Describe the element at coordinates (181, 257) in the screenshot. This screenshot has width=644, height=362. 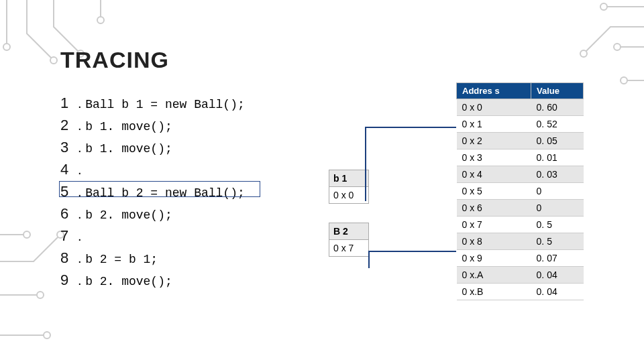
I see `code-line: 8. b 2 = b 1;` at that location.